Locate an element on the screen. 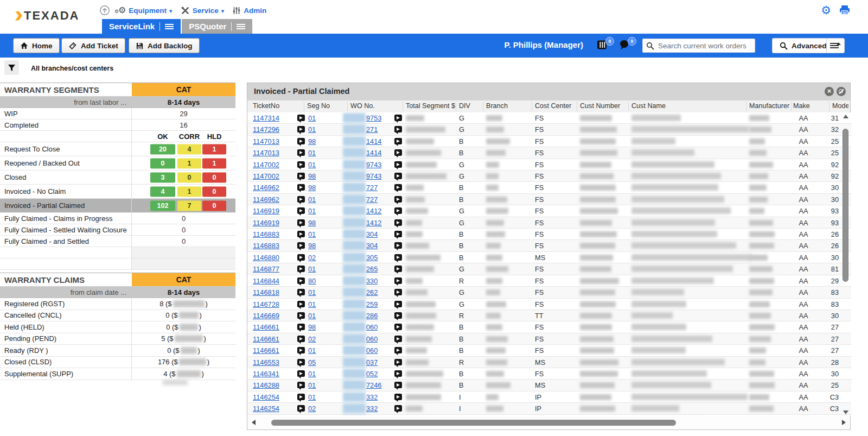 The width and height of the screenshot is (868, 436). wo-no-link: 1414 is located at coordinates (374, 153).